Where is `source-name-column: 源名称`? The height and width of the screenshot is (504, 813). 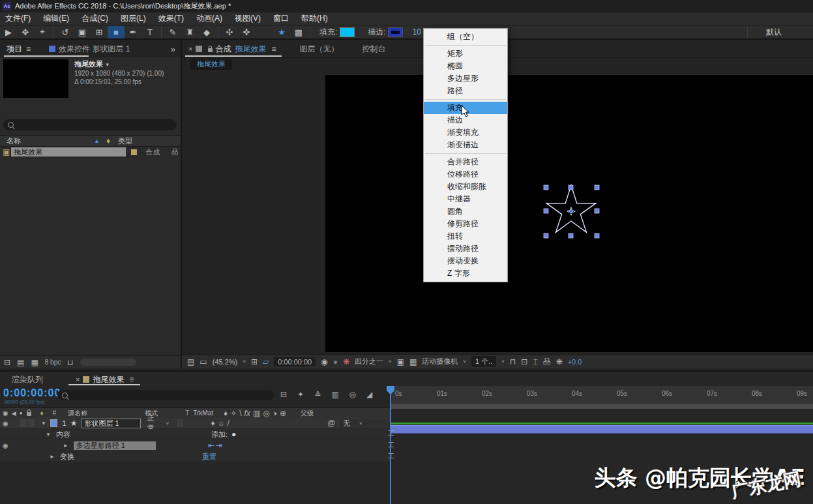 source-name-column: 源名称 is located at coordinates (78, 413).